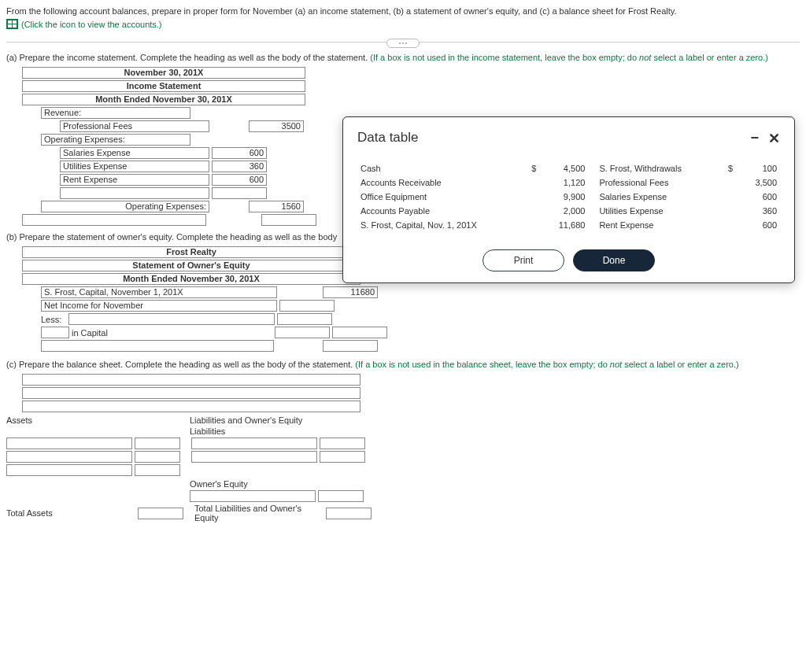  Describe the element at coordinates (135, 167) in the screenshot. I see `a-utilities-label: Utilities Expense` at that location.